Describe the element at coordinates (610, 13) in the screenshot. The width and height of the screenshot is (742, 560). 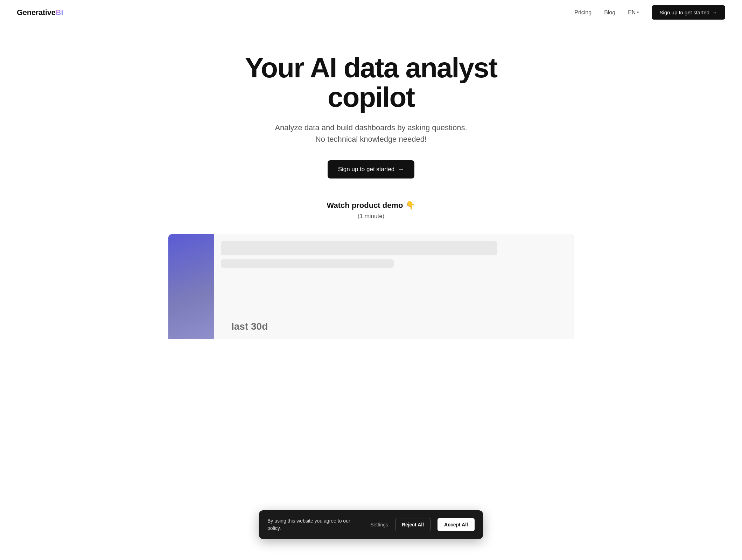
I see `nav-blog-link: Blog` at that location.